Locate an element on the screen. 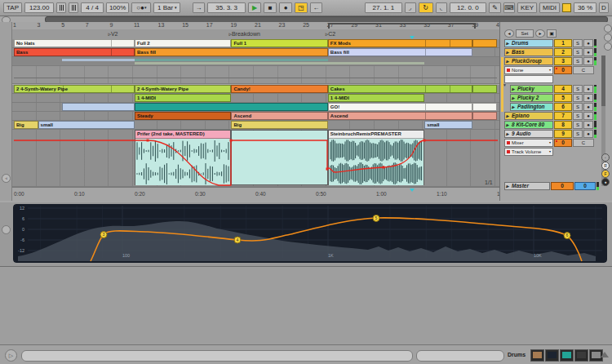 This screenshot has width=612, height=364. play-button: ▶ is located at coordinates (255, 8).